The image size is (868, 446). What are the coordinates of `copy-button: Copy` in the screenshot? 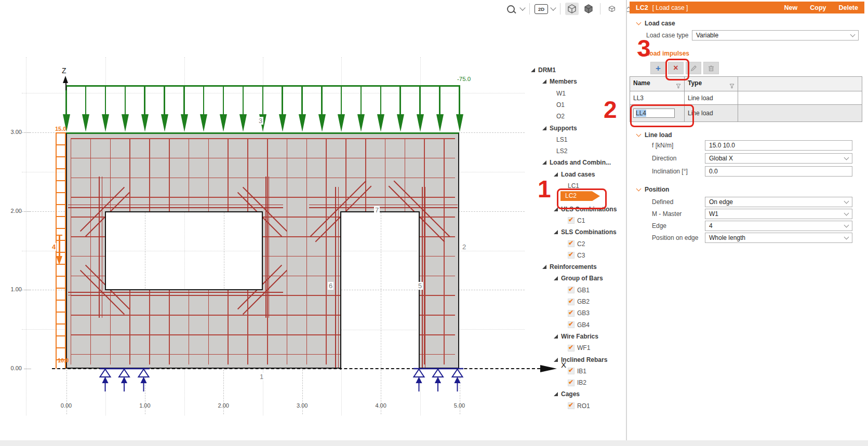 It's located at (818, 8).